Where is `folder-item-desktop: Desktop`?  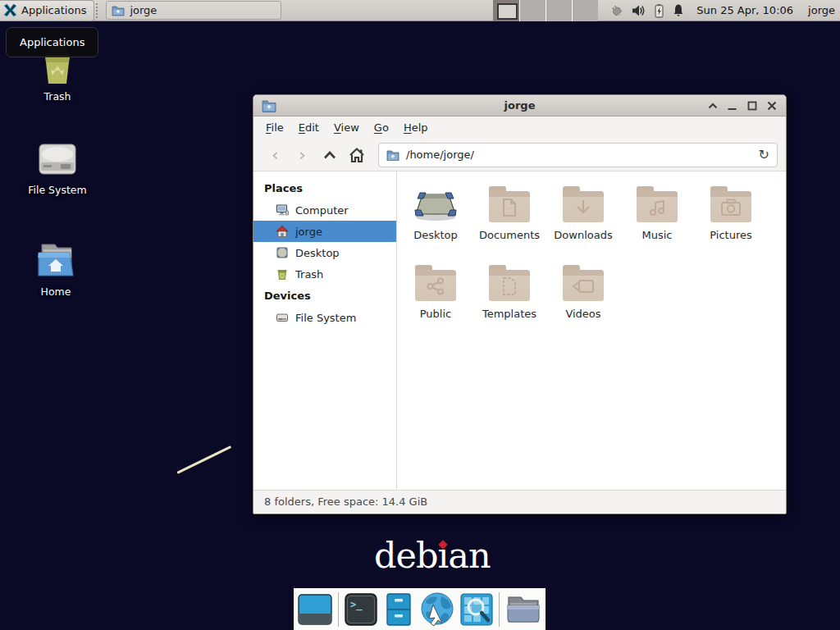 folder-item-desktop: Desktop is located at coordinates (436, 219).